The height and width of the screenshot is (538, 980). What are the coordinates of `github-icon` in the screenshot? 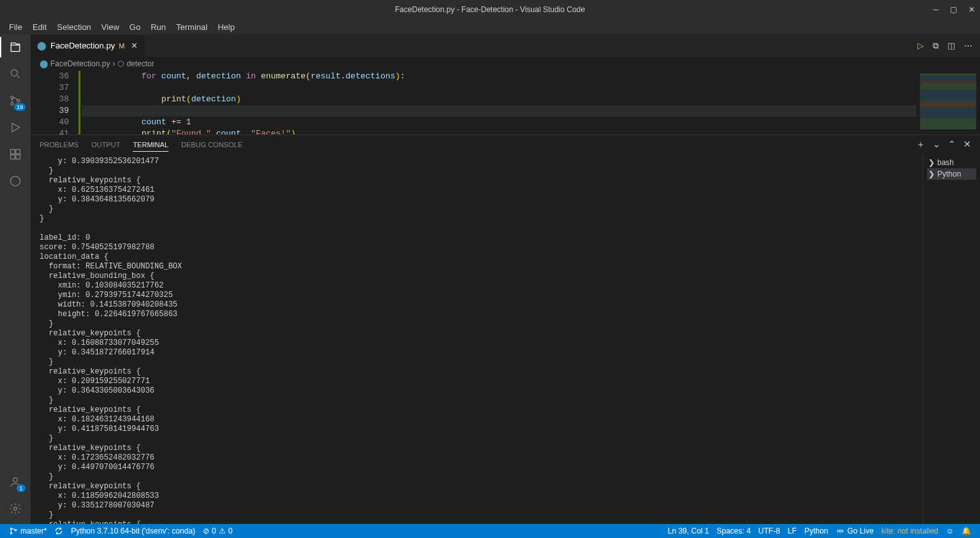 It's located at (15, 181).